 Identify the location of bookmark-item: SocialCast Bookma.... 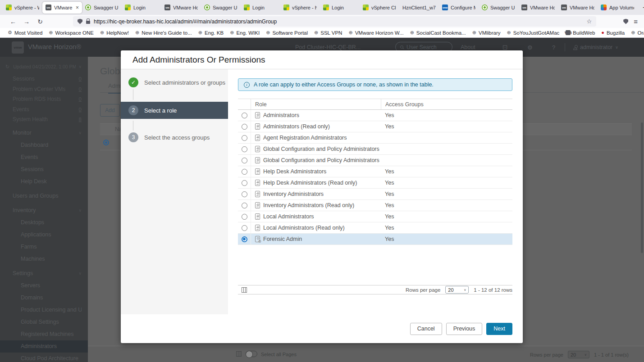
(438, 33).